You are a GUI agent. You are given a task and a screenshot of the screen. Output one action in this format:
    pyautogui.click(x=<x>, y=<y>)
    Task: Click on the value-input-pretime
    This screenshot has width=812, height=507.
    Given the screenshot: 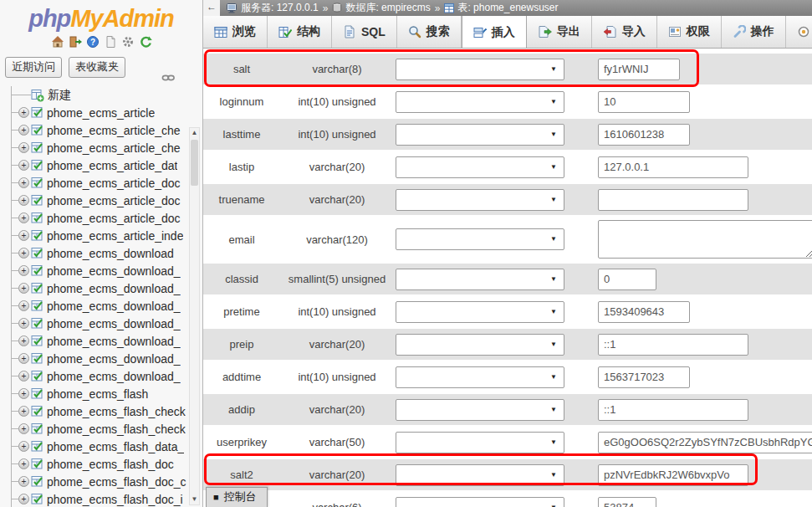 What is the action you would take?
    pyautogui.click(x=644, y=312)
    